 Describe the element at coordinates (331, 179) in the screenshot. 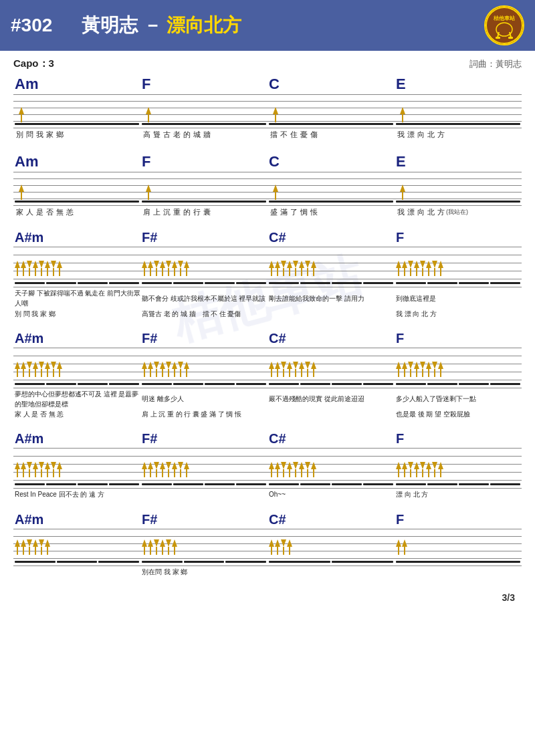

I see `chord-block-c-2: C` at that location.